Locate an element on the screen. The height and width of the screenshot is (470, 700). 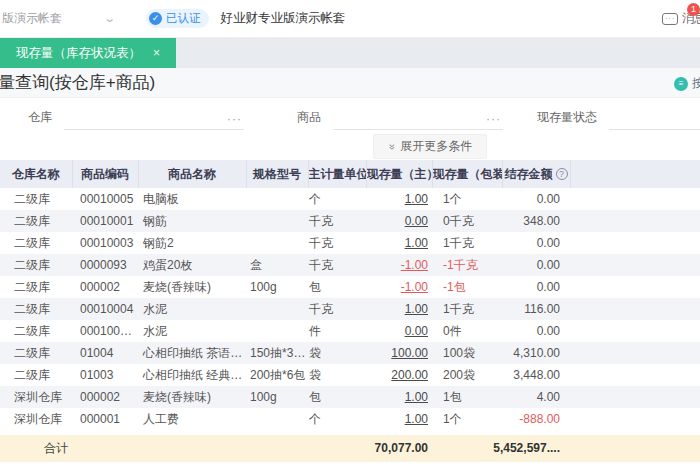
cell-unit: 包 is located at coordinates (337, 287).